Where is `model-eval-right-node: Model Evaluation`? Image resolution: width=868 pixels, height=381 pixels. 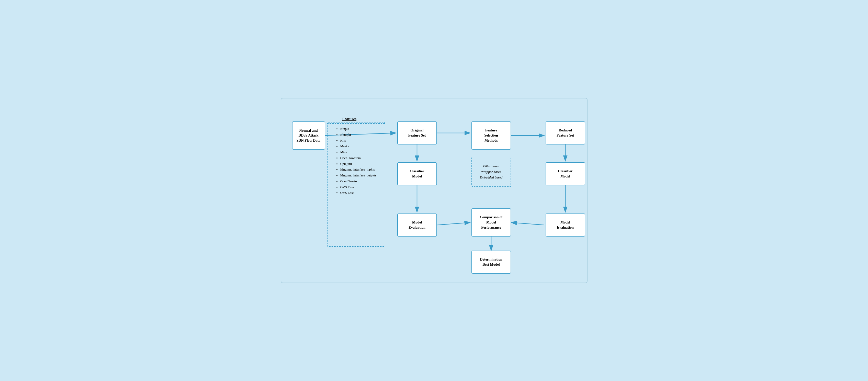 model-eval-right-node: Model Evaluation is located at coordinates (565, 225).